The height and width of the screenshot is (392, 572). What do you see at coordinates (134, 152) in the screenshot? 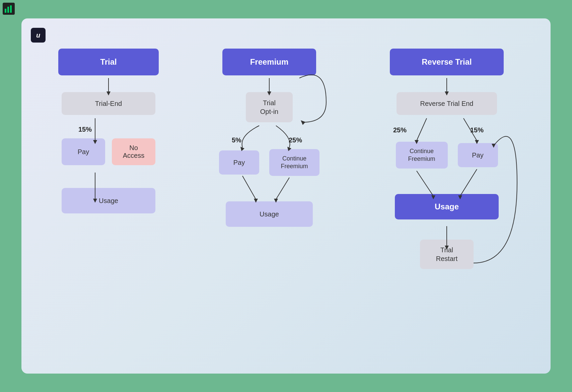
I see `trial-noaccess-box: No Access` at bounding box center [134, 152].